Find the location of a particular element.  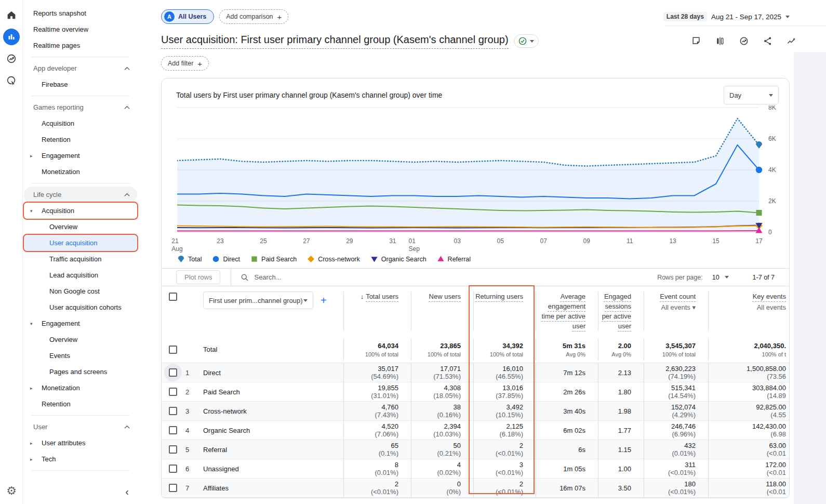

explore-icon is located at coordinates (11, 59).